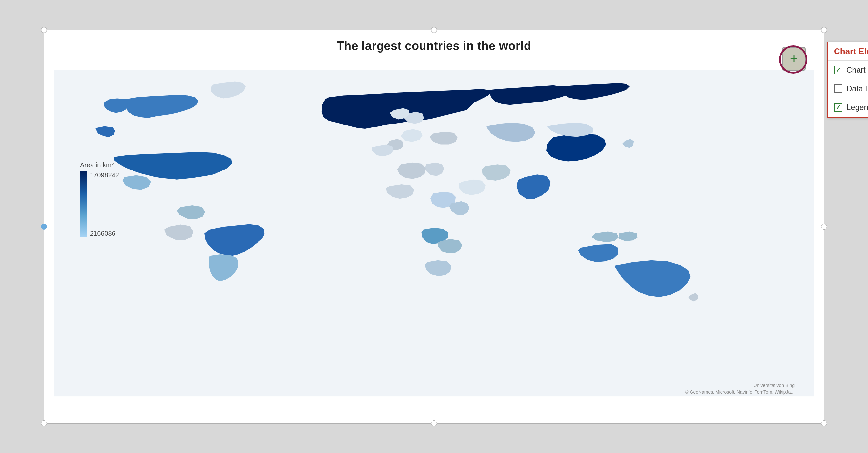 Image resolution: width=868 pixels, height=453 pixels. I want to click on chart-elements-panel: Chart Elements ✓ Chart Title ▶ Above Cha…, so click(848, 80).